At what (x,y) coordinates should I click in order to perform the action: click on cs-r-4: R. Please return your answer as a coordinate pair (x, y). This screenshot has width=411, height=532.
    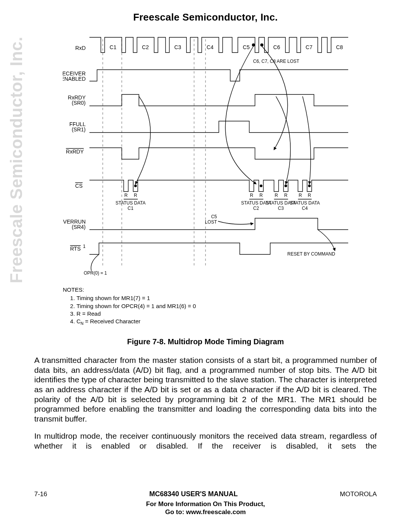
    Looking at the image, I should click on (261, 195).